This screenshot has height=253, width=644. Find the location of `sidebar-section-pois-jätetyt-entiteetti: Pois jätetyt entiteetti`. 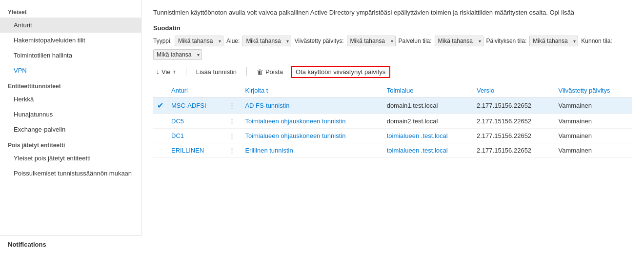

sidebar-section-pois-jätetyt-entiteetti: Pois jätetyt entiteetti is located at coordinates (70, 144).